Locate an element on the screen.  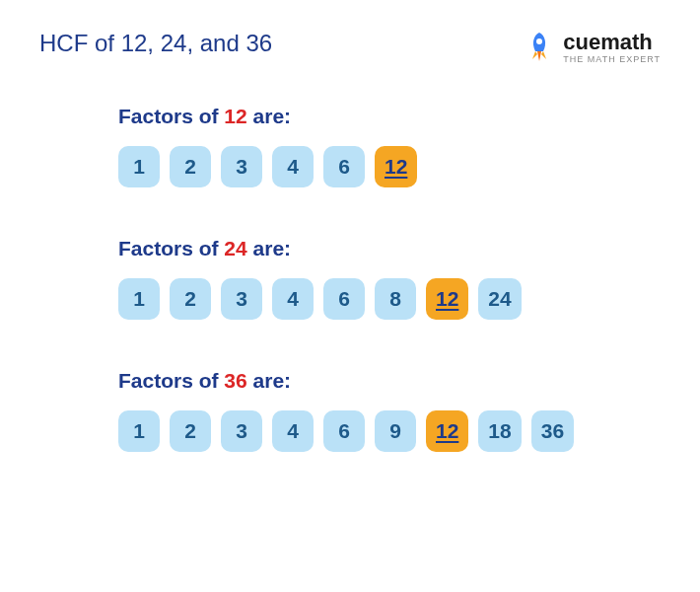
logo-text-group: cuemath THE MATH EXPERT is located at coordinates (611, 47).